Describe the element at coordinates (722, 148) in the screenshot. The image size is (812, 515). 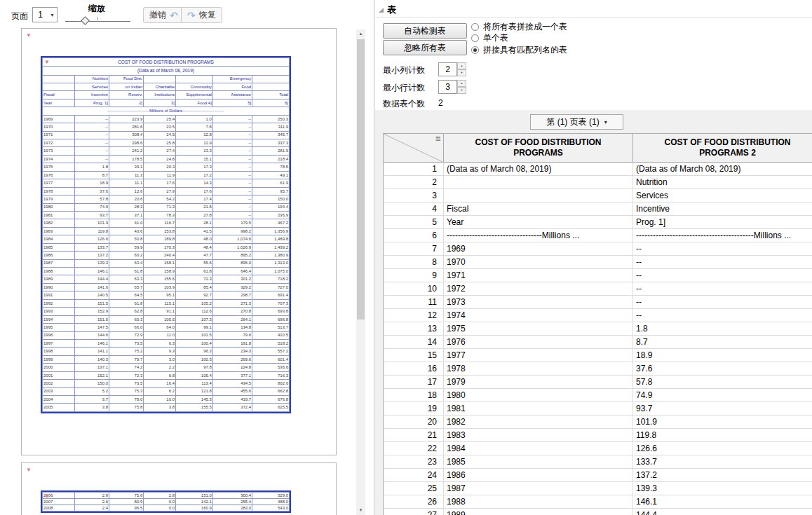
I see `grid-column-header-2: COST OF FOOD DISTRIBUTION PROGRAMS 2` at that location.